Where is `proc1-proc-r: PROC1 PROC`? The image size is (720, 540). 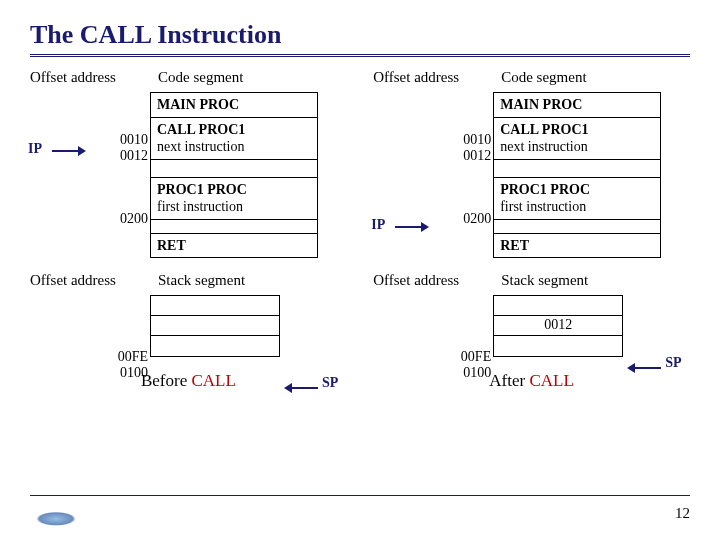 proc1-proc-r: PROC1 PROC is located at coordinates (545, 190).